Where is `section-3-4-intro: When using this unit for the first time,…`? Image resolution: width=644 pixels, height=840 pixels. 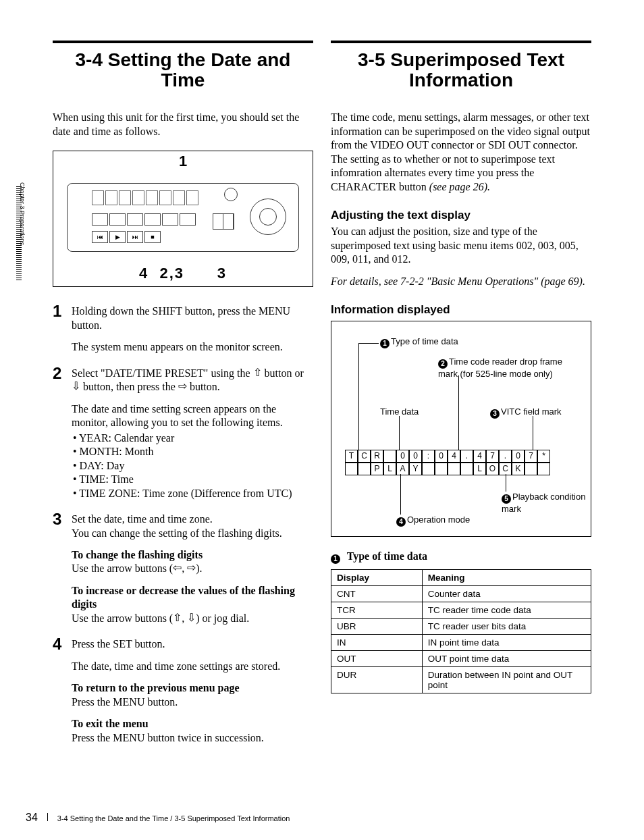 section-3-4-intro: When using this unit for the first time,… is located at coordinates (183, 124).